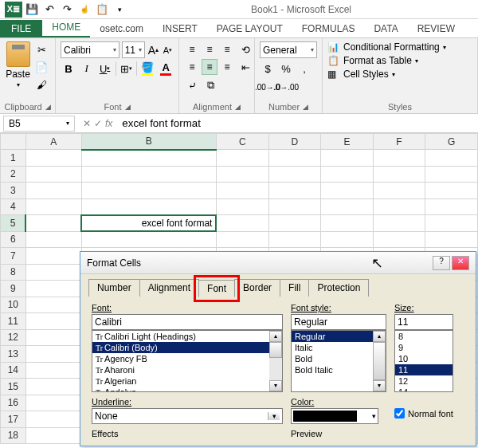  I want to click on tab-home: HOME, so click(66, 28).